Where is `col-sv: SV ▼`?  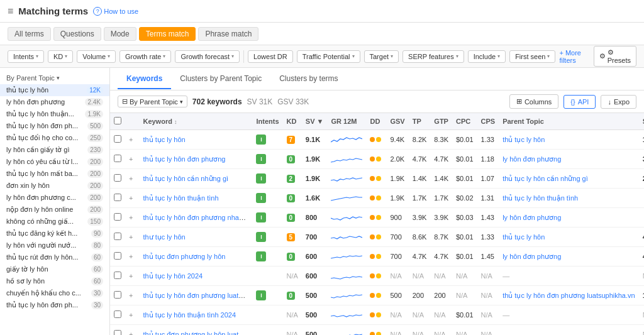 col-sv: SV ▼ is located at coordinates (314, 122).